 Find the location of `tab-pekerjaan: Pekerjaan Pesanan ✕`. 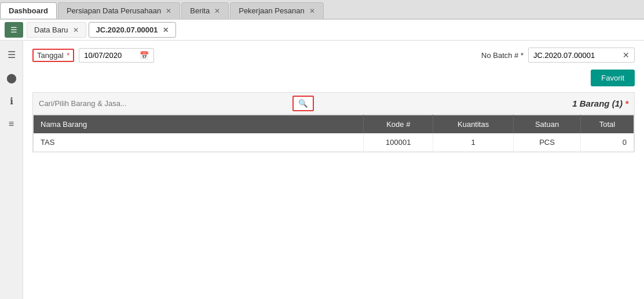

tab-pekerjaan: Pekerjaan Pesanan ✕ is located at coordinates (277, 10).